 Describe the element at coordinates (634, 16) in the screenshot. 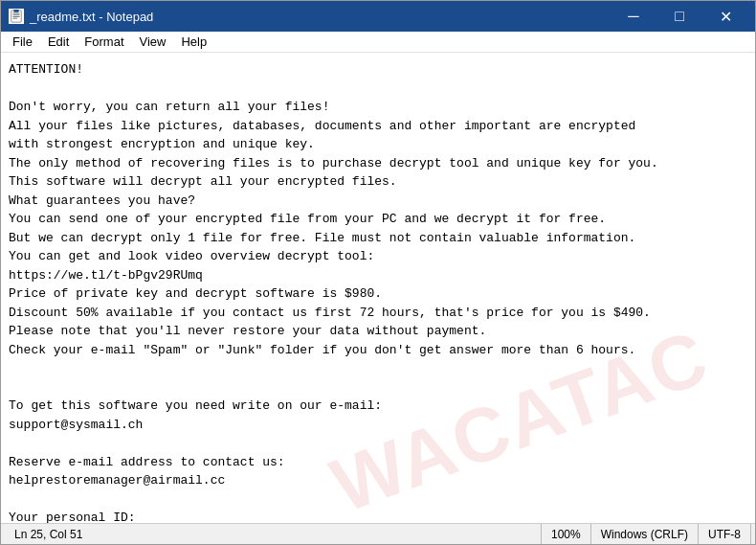

I see `minimize-button: ─` at that location.